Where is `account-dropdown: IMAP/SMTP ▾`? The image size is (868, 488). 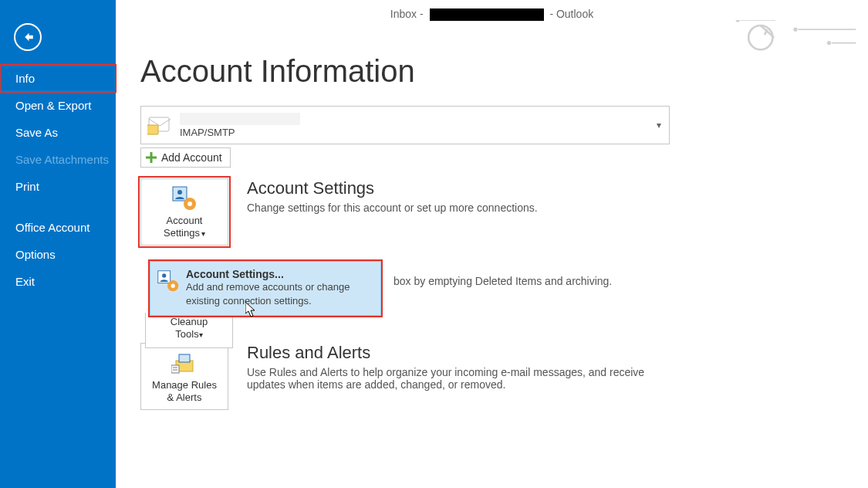 account-dropdown: IMAP/SMTP ▾ is located at coordinates (405, 125).